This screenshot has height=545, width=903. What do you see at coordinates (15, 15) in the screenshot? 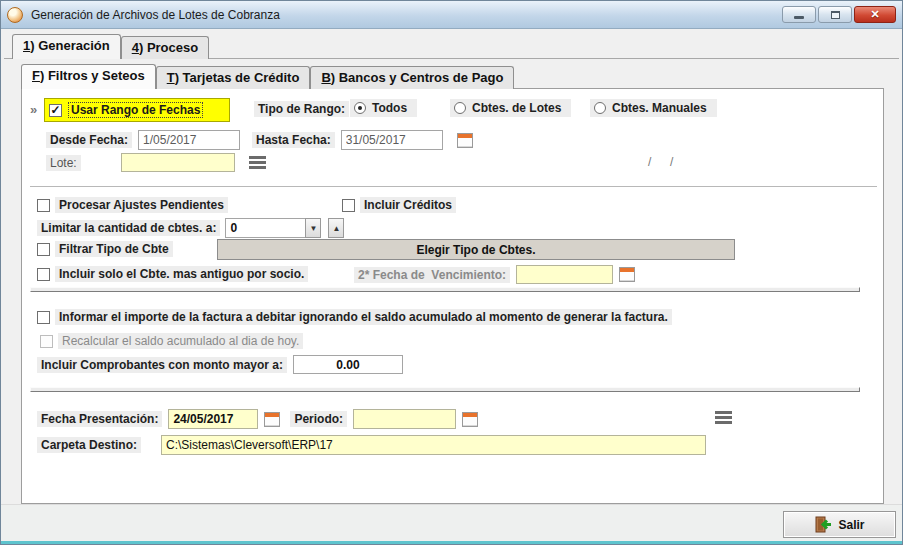
I see `app-icon` at bounding box center [15, 15].